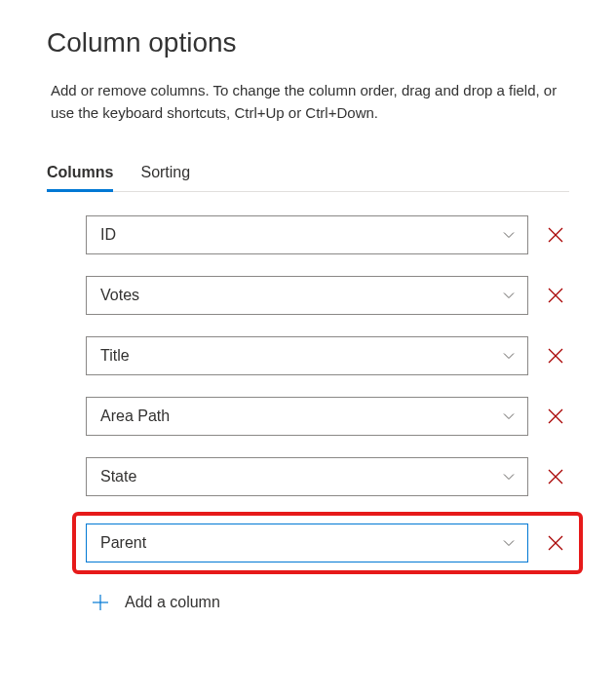 Image resolution: width=616 pixels, height=698 pixels. I want to click on tab-columns-label: Columns, so click(80, 172).